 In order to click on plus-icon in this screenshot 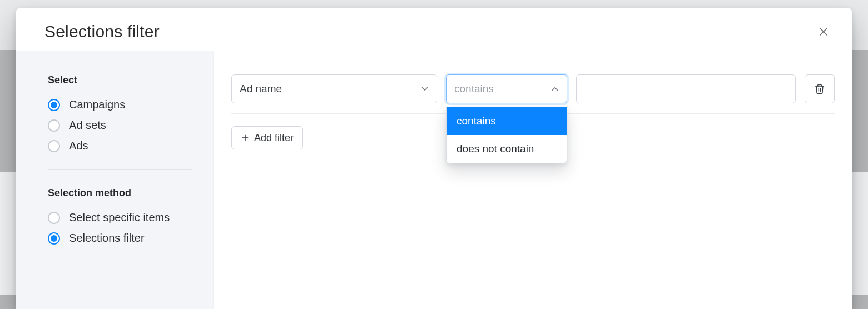, I will do `click(245, 138)`.